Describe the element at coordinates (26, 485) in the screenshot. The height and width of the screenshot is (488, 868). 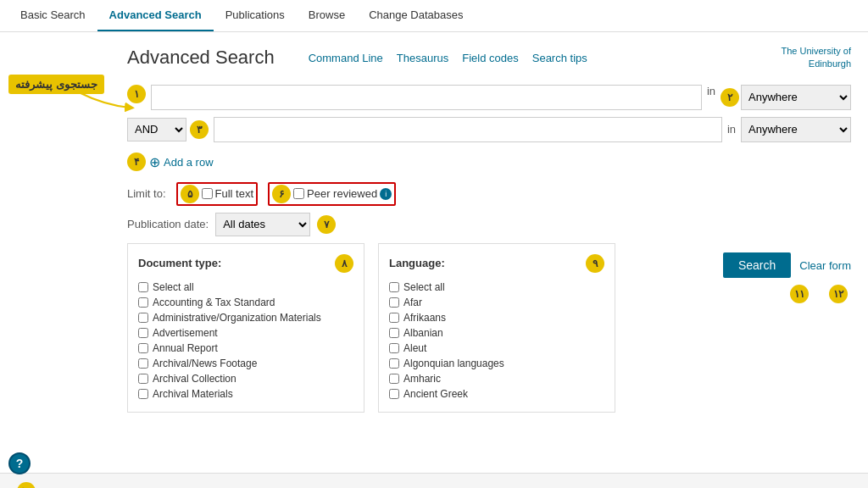
I see `badge-10: ١٠` at that location.